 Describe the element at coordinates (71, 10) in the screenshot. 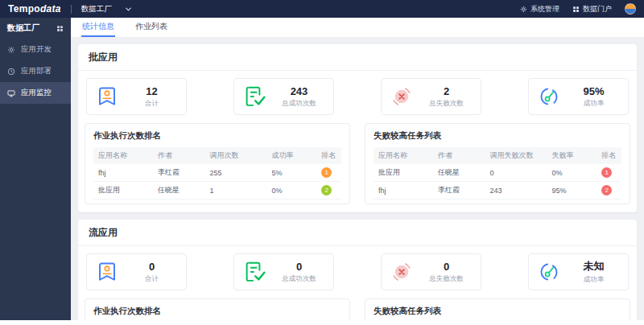

I see `topbar-divider` at that location.